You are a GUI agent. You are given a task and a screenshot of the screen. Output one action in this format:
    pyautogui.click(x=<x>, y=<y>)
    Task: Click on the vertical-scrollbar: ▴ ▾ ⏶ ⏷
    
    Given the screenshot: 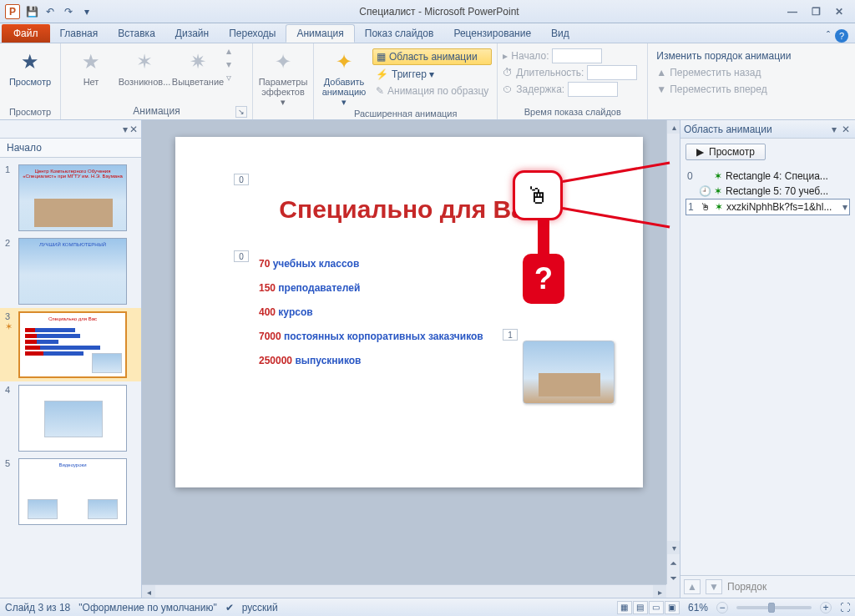 What is the action you would take?
    pyautogui.click(x=673, y=352)
    